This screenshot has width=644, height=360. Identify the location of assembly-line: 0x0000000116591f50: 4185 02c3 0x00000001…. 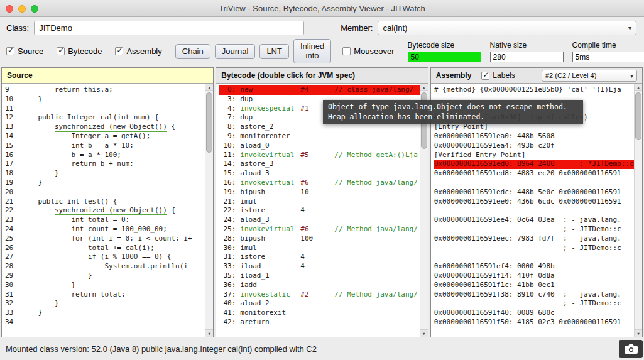
(534, 323).